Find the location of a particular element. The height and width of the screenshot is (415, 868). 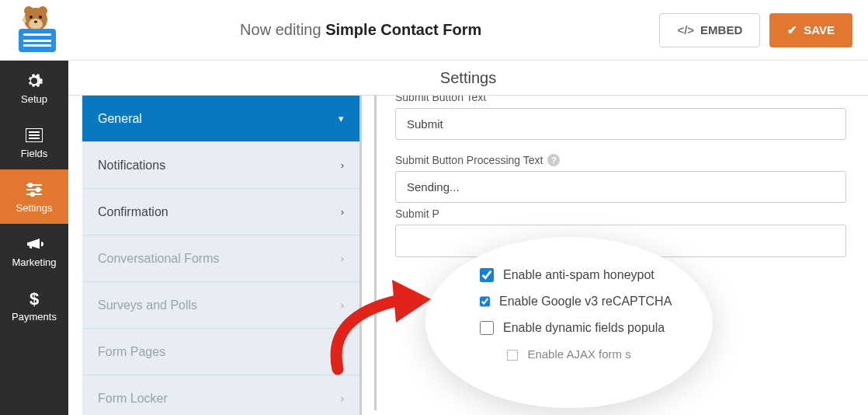

list-icon is located at coordinates (34, 135).